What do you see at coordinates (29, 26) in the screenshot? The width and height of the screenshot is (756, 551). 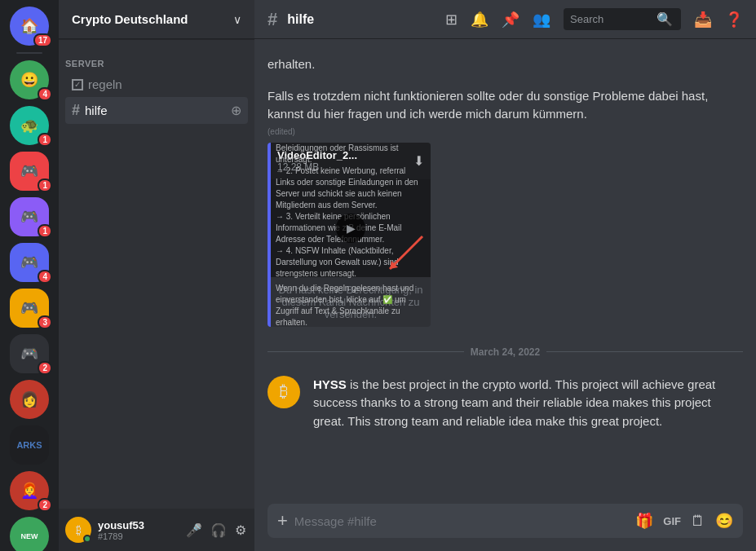 I see `discord-logo: 🏠` at bounding box center [29, 26].